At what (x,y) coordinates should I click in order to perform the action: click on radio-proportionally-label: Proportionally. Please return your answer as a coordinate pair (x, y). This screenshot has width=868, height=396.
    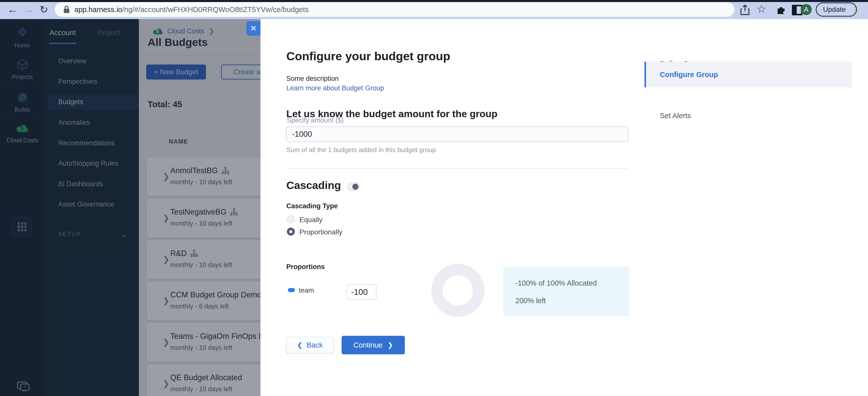
    Looking at the image, I should click on (321, 232).